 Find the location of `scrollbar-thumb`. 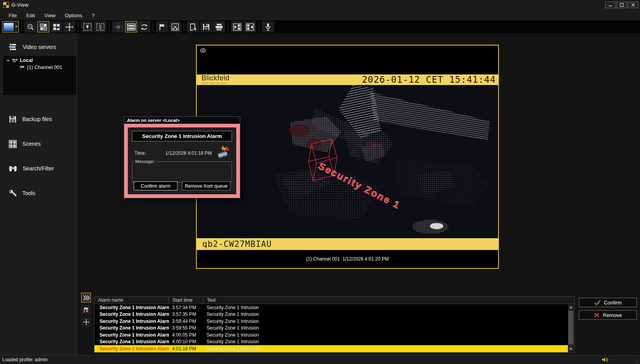

scrollbar-thumb is located at coordinates (571, 328).